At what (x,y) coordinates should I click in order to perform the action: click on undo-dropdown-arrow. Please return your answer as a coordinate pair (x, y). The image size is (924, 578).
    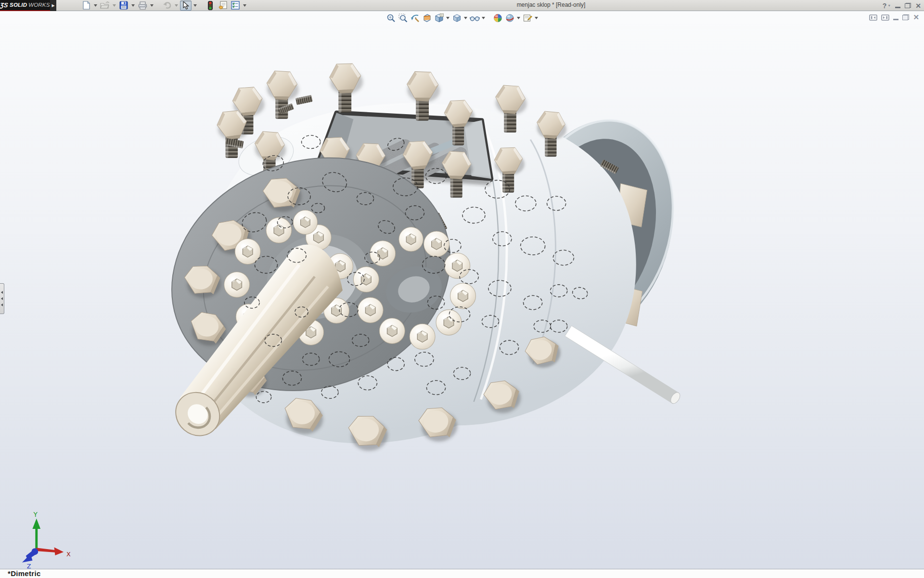
    Looking at the image, I should click on (176, 6).